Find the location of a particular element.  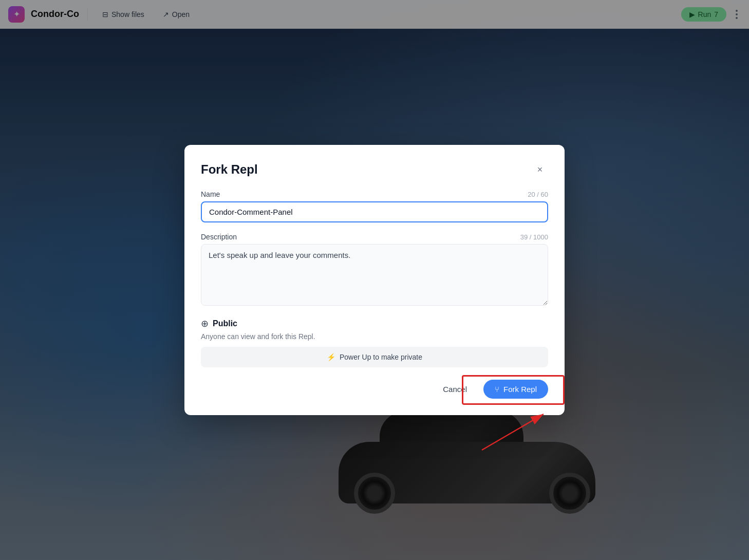

description-textarea is located at coordinates (374, 275).